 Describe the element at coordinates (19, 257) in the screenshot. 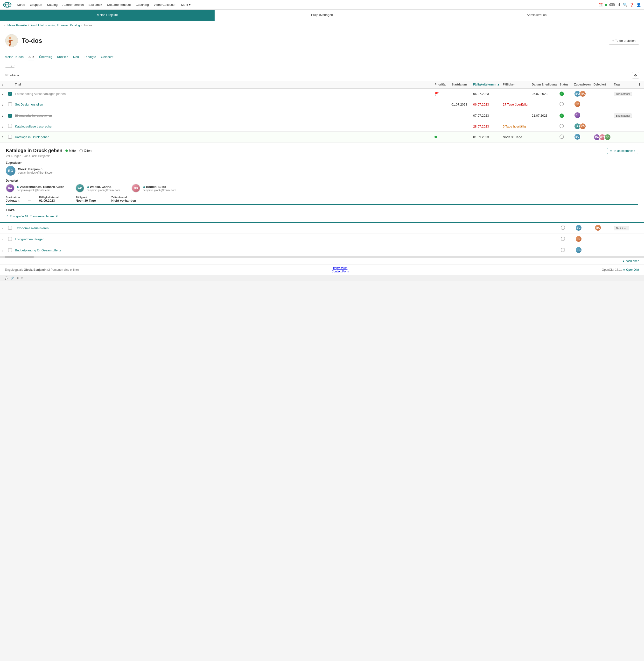

I see `scroll-thumb` at that location.